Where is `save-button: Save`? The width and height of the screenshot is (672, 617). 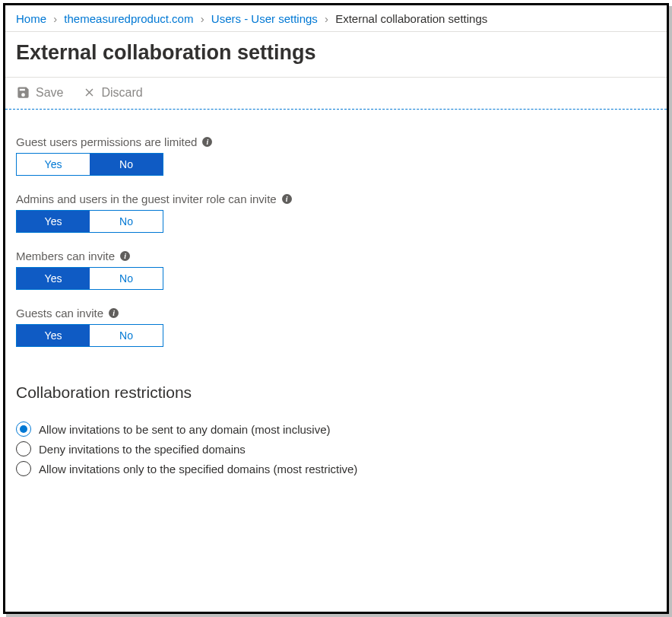
save-button: Save is located at coordinates (40, 93).